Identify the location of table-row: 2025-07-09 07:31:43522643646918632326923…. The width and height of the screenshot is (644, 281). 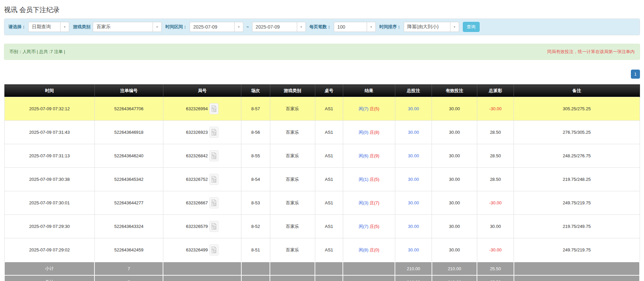
(322, 132).